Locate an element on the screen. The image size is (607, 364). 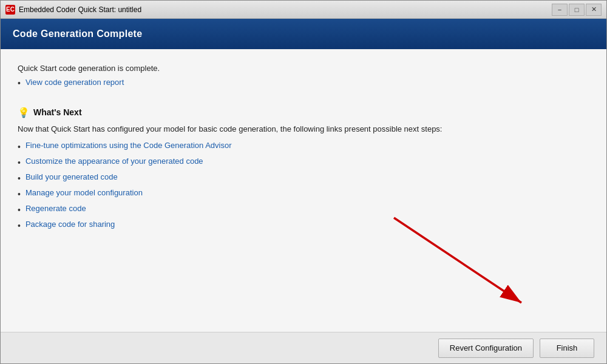
title-bar: EC Embedded Coder Quick Start: untitled … is located at coordinates (304, 10).